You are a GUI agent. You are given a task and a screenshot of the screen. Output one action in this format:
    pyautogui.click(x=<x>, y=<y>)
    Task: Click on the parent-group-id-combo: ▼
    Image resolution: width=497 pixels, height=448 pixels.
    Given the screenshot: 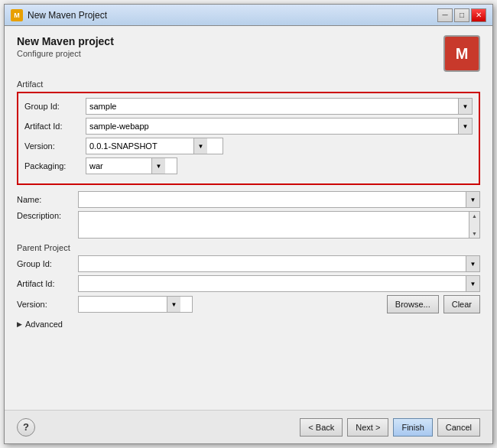 What is the action you would take?
    pyautogui.click(x=279, y=264)
    